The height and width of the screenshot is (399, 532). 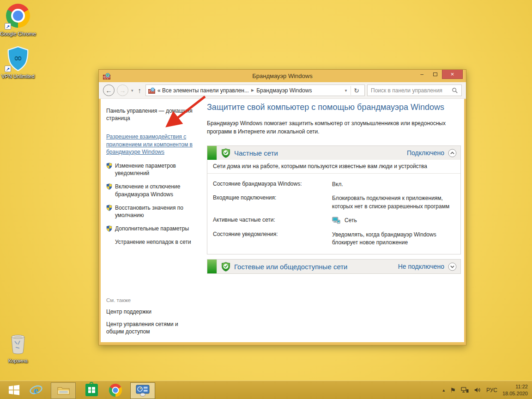 I want to click on taskbar-item-control-panel-active, so click(x=143, y=391).